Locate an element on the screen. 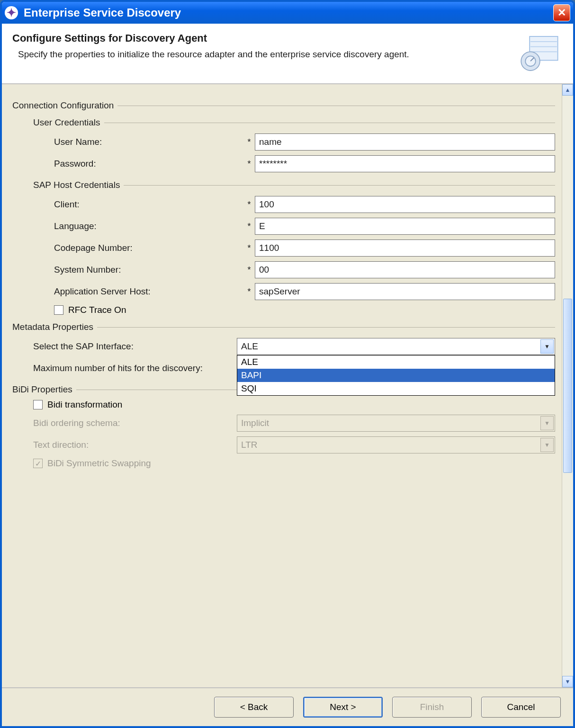 The width and height of the screenshot is (575, 728). appserver-label: Application Server Host: is located at coordinates (149, 292).